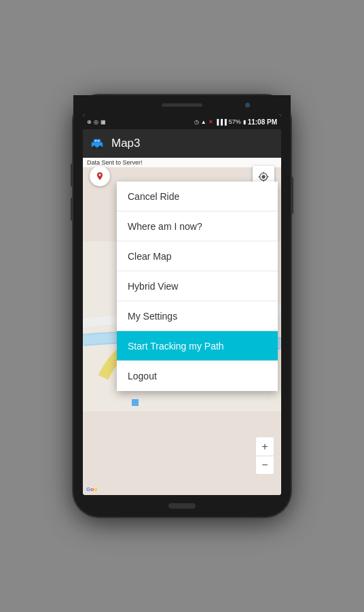 Image resolution: width=364 pixels, height=612 pixels. What do you see at coordinates (265, 446) in the screenshot?
I see `zoom-in-button: +` at bounding box center [265, 446].